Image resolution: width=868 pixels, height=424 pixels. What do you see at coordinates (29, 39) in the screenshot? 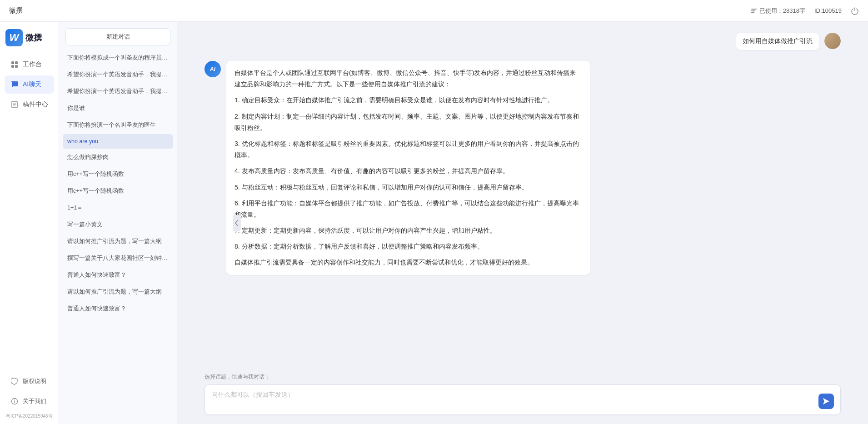
I see `logo-area: W 微撰` at bounding box center [29, 39].